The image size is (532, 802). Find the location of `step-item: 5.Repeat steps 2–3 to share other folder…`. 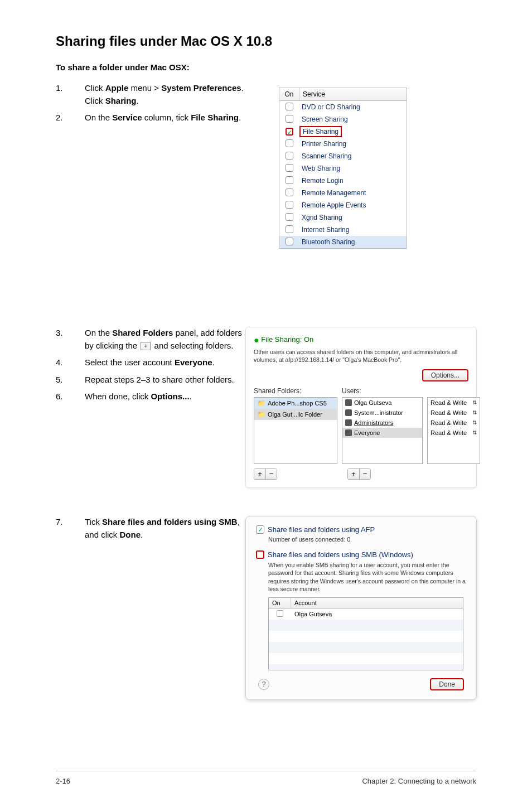

step-item: 5.Repeat steps 2–3 to share other folder… is located at coordinates (151, 380).